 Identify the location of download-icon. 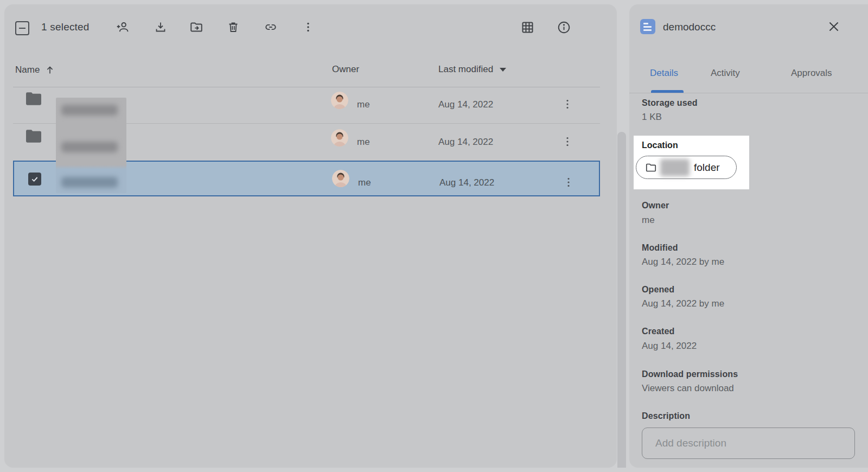
(161, 27).